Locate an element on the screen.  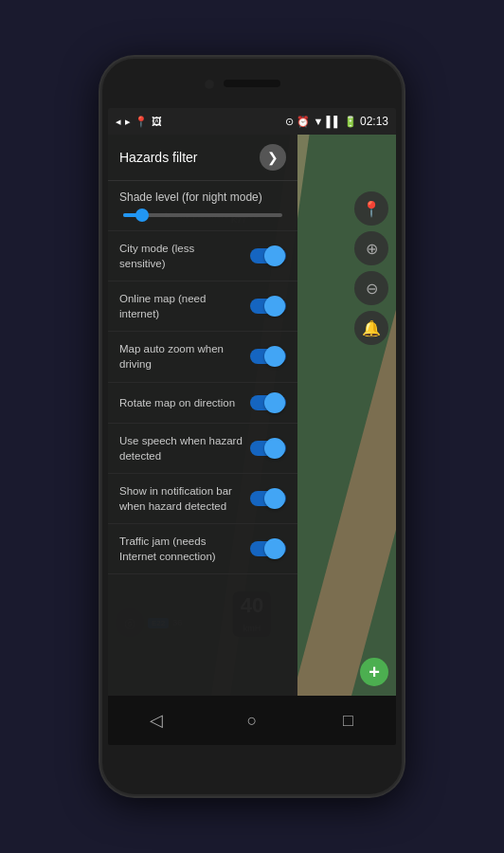
toggle-item-rotate-map: Rotate map on direction is located at coordinates (203, 404).